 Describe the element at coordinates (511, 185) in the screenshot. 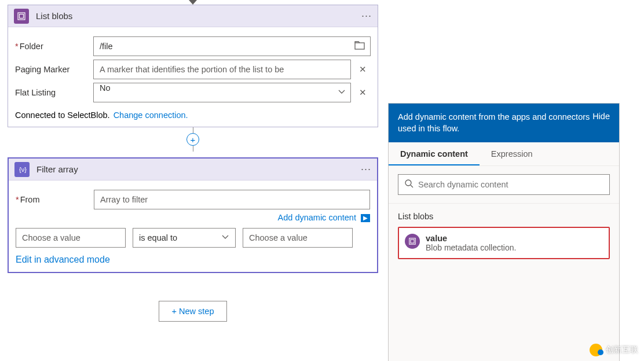

I see `search-input` at that location.